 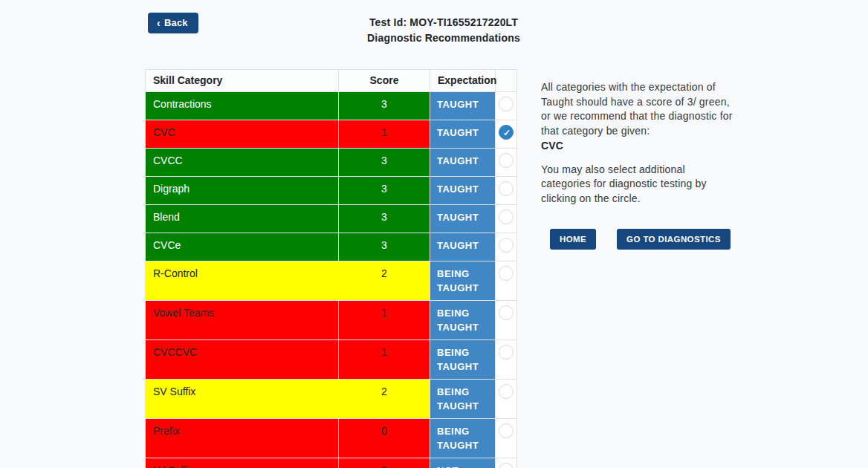 What do you see at coordinates (242, 281) in the screenshot?
I see `category-cell: R-Control` at bounding box center [242, 281].